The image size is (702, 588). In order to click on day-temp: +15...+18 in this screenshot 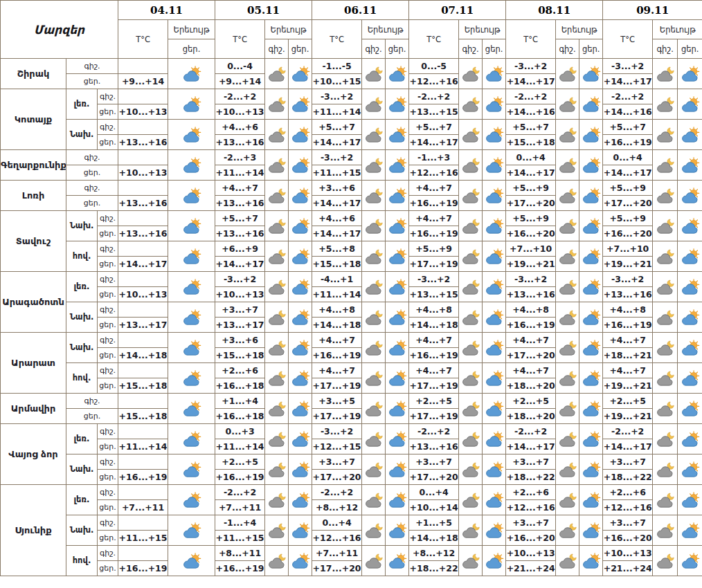, I will do `click(143, 386)`.